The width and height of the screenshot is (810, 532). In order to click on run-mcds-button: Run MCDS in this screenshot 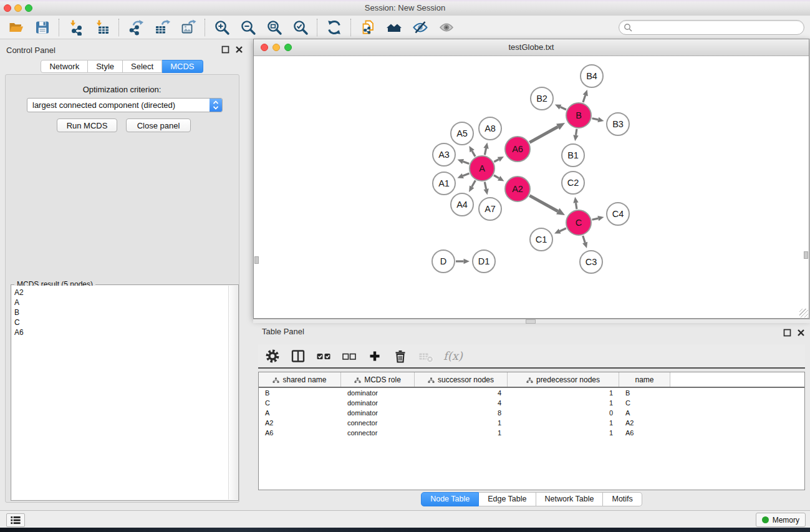, I will do `click(87, 125)`.